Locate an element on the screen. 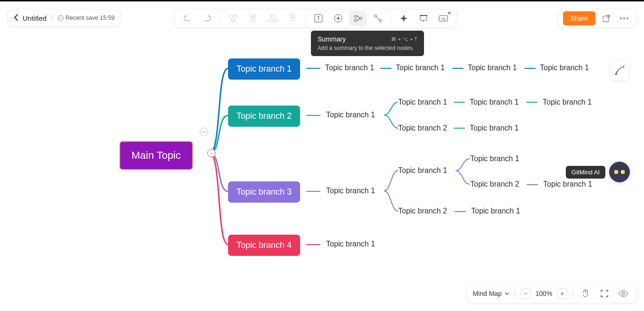  bottom-bar: Mind Map | − 100% + | is located at coordinates (551, 294).